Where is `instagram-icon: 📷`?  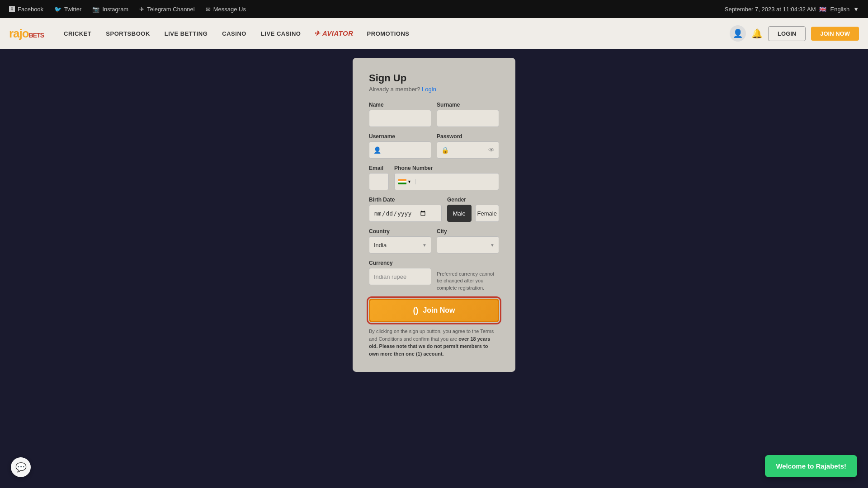 instagram-icon: 📷 is located at coordinates (96, 9).